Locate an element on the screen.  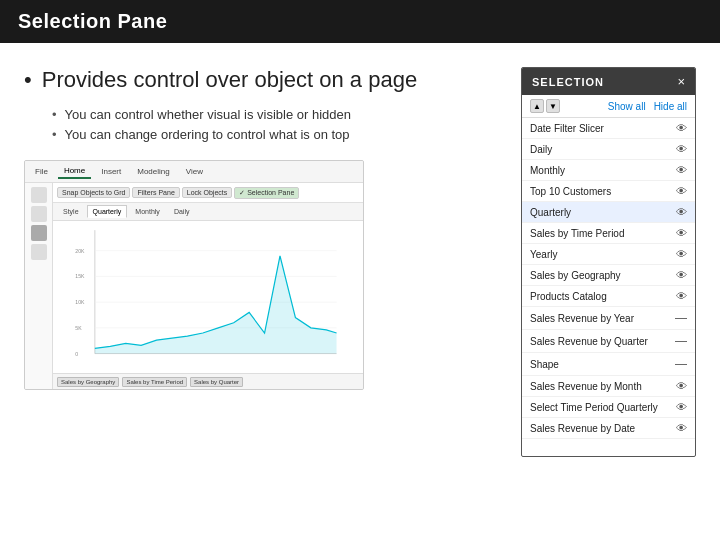
panel-close-button: × is located at coordinates (681, 82).